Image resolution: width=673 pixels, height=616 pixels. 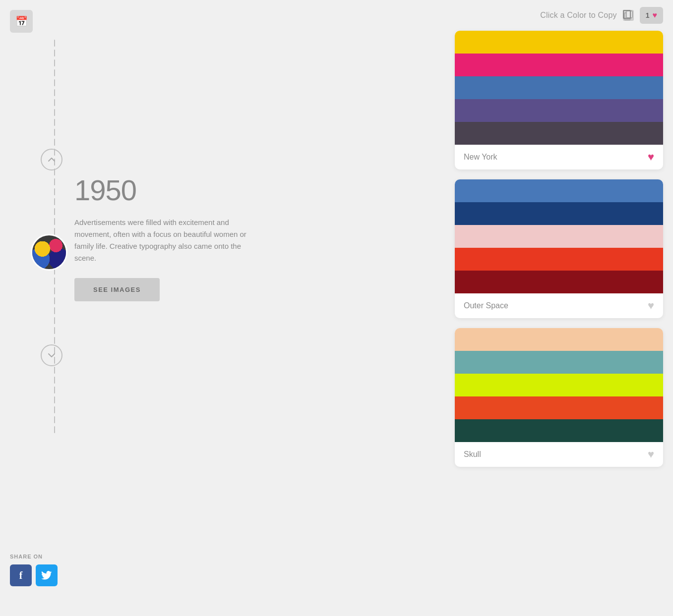 I want to click on likes-badge: 1 ♥, so click(x=652, y=15).